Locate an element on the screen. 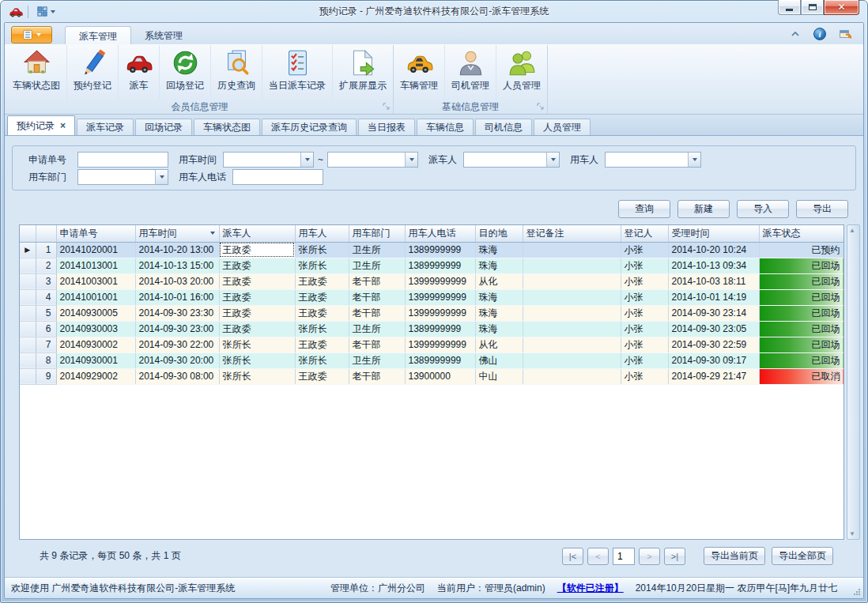 The width and height of the screenshot is (868, 603). grid-column-header: 用车时间 is located at coordinates (177, 234).